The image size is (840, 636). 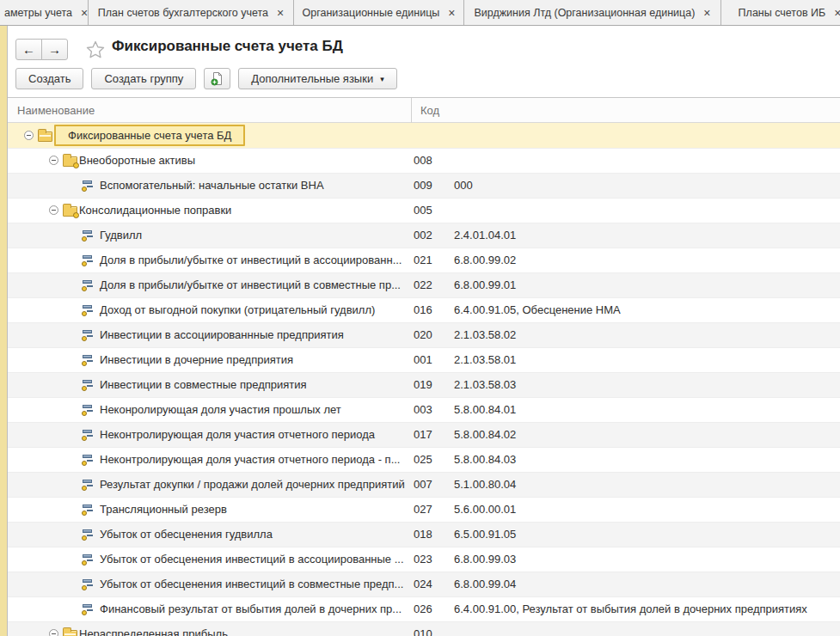 I want to click on table-row: Доля в прибыли/убытке от инвестиций в со…, so click(x=424, y=285).